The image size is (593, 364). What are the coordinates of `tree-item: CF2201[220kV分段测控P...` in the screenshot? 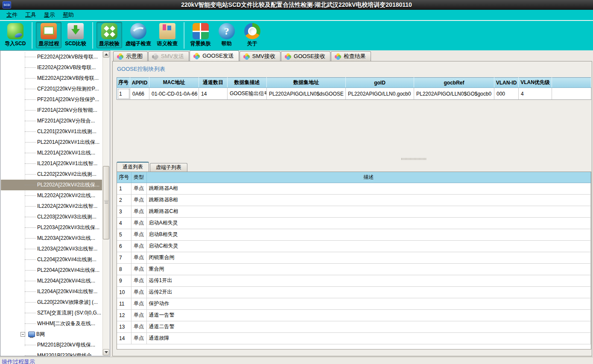 It's located at (51, 89).